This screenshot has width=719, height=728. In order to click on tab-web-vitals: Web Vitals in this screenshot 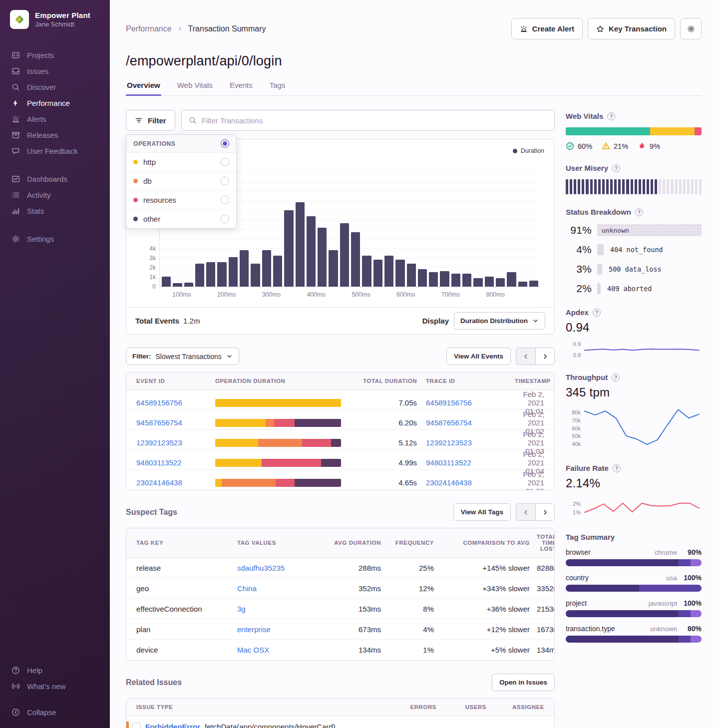, I will do `click(195, 88)`.